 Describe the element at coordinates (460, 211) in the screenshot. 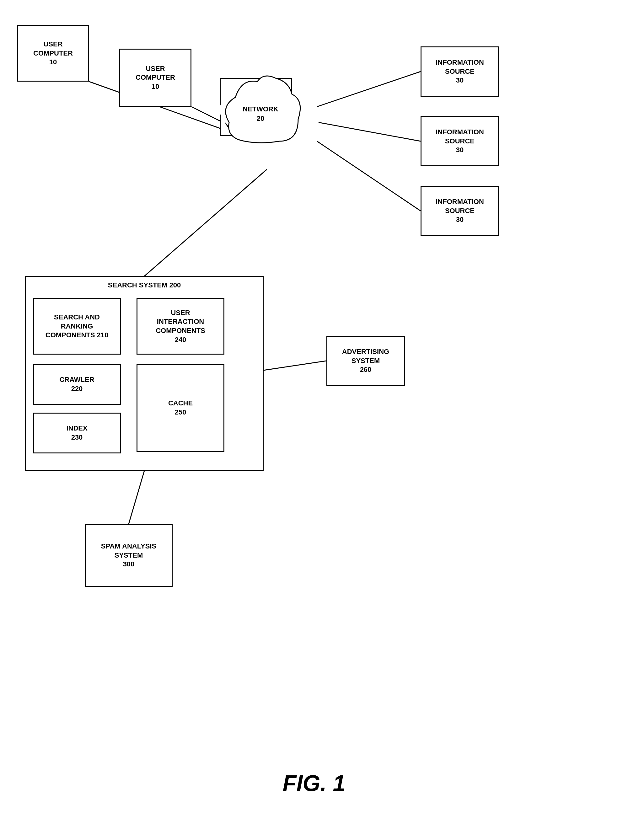

I see `info-source-3: INFORMATION SOURCE 30` at that location.